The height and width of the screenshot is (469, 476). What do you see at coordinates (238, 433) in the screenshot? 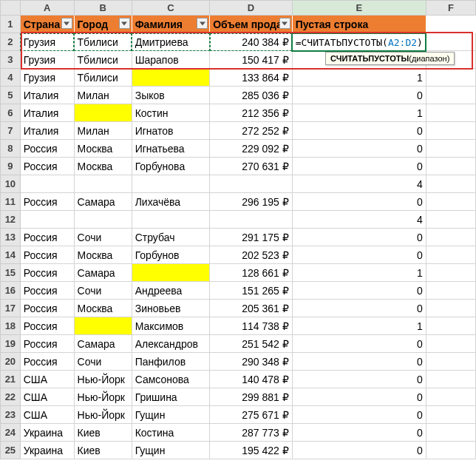
I see `table-row: 24УкраинаКиевКостина287 773 ₽0` at bounding box center [238, 433].